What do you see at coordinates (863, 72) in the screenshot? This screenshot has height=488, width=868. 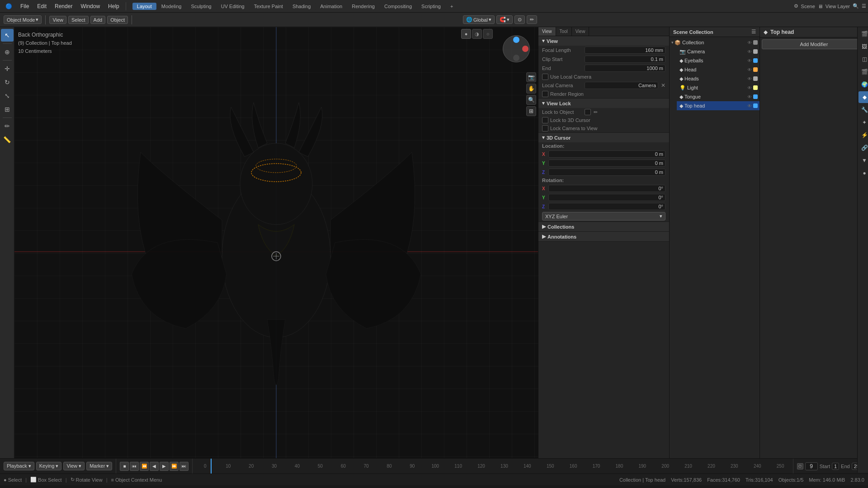 I see `scene-props-tab: 🎬` at bounding box center [863, 72].